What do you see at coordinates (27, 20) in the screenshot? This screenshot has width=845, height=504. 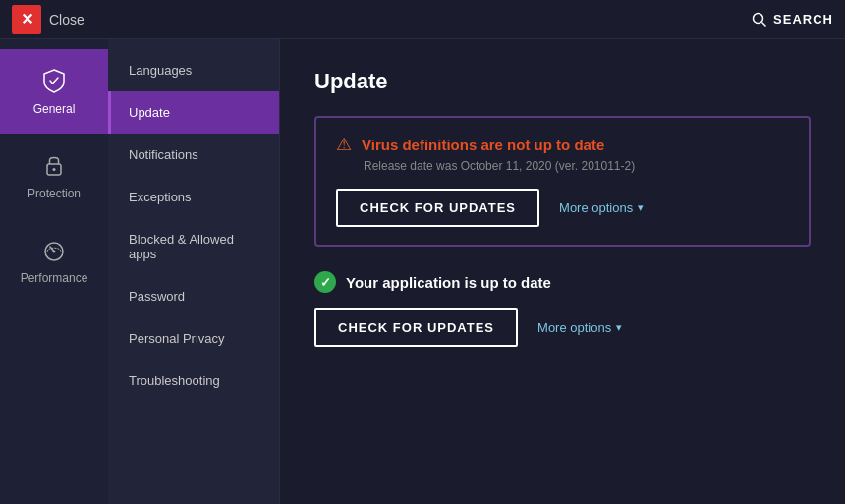 I see `close-x-icon: ✕` at bounding box center [27, 20].